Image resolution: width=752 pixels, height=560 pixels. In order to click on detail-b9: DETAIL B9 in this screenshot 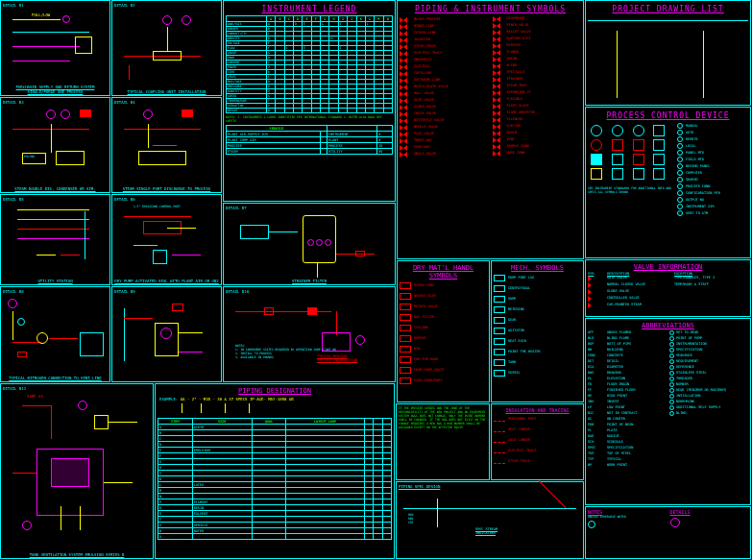, I will do `click(167, 334)`.